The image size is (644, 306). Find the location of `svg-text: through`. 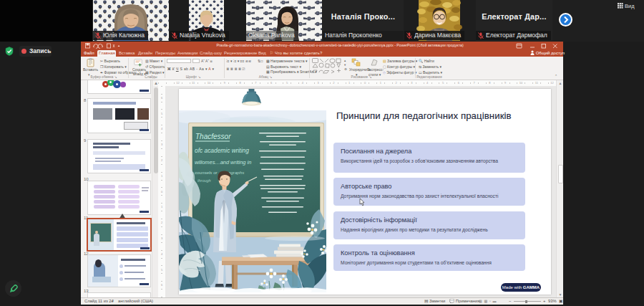

svg-text: through is located at coordinates (205, 181).